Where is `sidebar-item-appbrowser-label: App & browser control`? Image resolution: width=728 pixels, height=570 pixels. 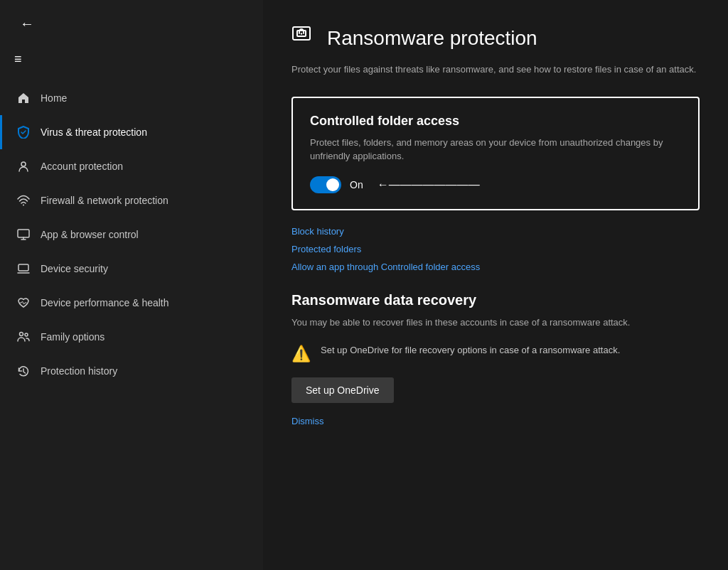
sidebar-item-appbrowser-label: App & browser control is located at coordinates (90, 235).